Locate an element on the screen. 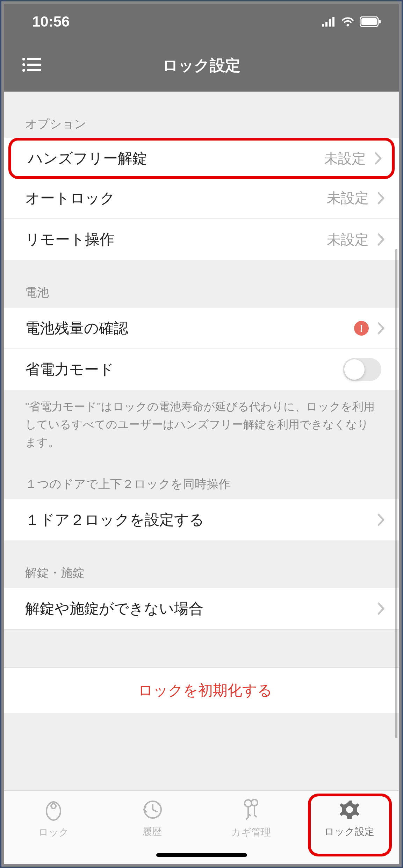  row-reset-lock: ロックを初期化する is located at coordinates (201, 690).